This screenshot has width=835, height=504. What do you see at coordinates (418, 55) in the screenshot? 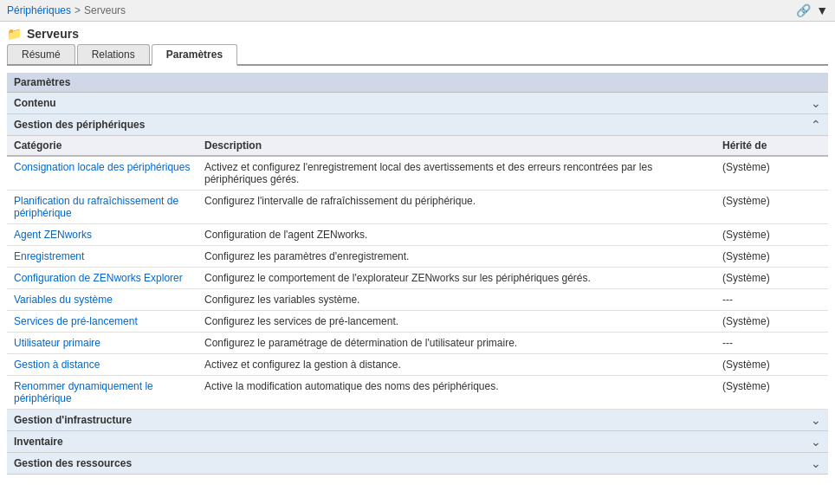
I see `tabs: Résumé Relations Paramètres` at bounding box center [418, 55].